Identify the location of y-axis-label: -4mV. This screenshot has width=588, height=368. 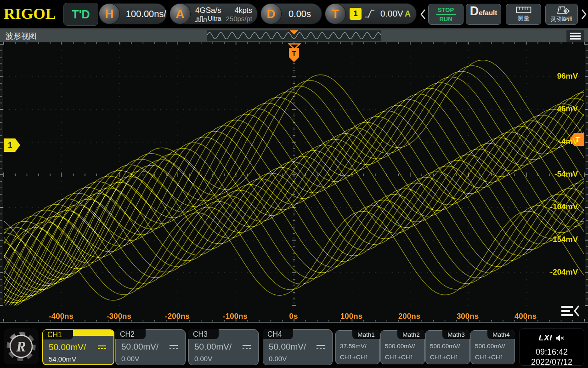
(557, 142).